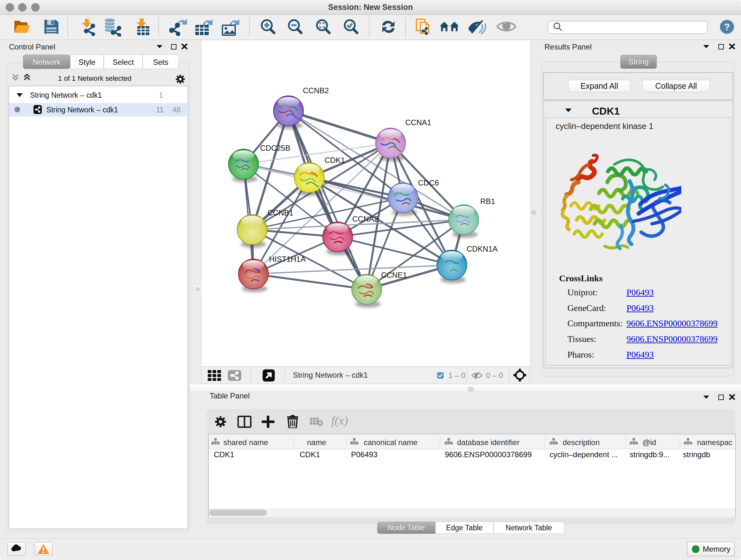  What do you see at coordinates (275, 148) in the screenshot?
I see `svg-text: CDC25B` at bounding box center [275, 148].